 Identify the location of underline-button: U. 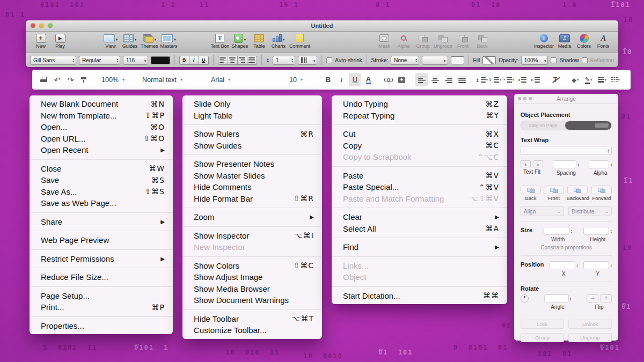
(355, 79).